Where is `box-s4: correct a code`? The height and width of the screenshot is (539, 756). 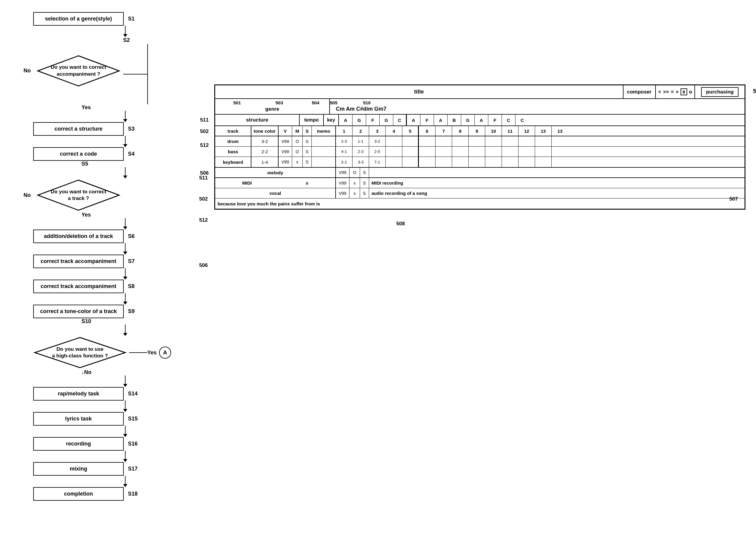
box-s4: correct a code is located at coordinates (78, 154).